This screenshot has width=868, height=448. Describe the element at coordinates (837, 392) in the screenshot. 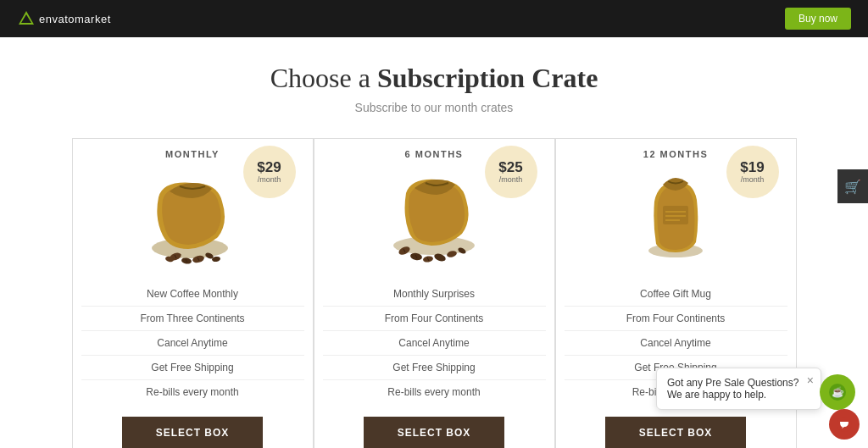

I see `chat-avatar: ☕` at that location.